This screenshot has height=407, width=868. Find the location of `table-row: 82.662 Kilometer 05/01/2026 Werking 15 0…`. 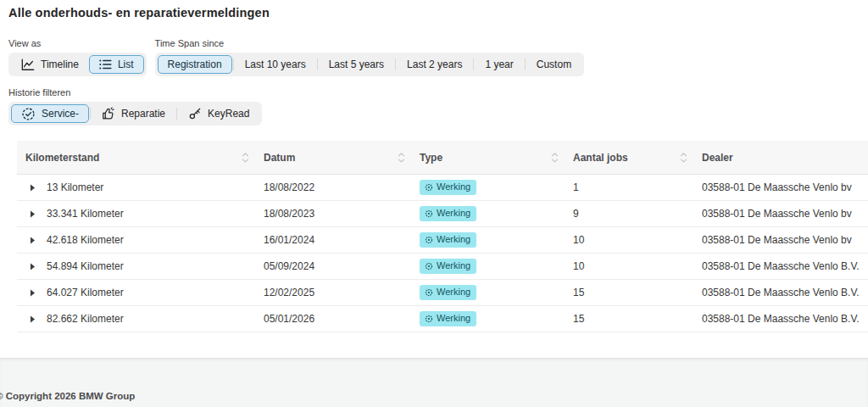

table-row: 82.662 Kilometer 05/01/2026 Werking 15 0… is located at coordinates (442, 319).